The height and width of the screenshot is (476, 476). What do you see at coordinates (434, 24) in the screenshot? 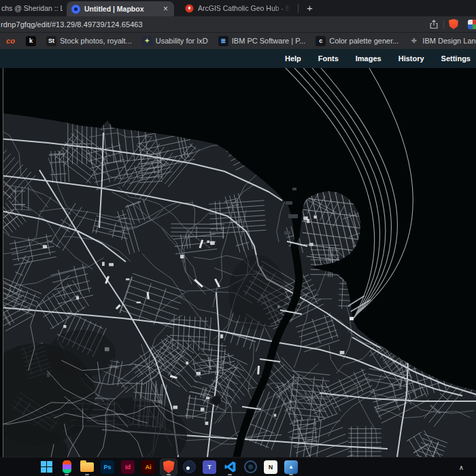
I see `share-icon` at bounding box center [434, 24].